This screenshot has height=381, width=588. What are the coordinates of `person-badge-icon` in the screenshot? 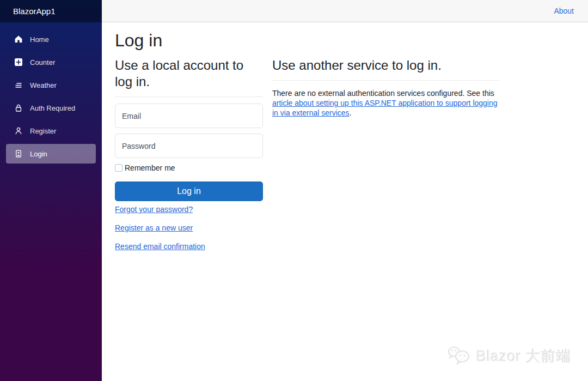 It's located at (19, 154).